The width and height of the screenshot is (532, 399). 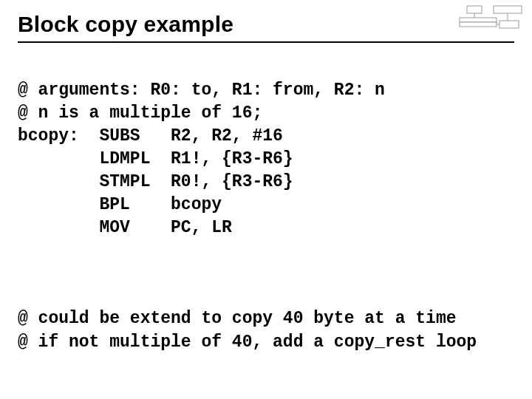 What do you see at coordinates (155, 182) in the screenshot?
I see `code-line: STMPL R0!, {R3-R6}` at bounding box center [155, 182].